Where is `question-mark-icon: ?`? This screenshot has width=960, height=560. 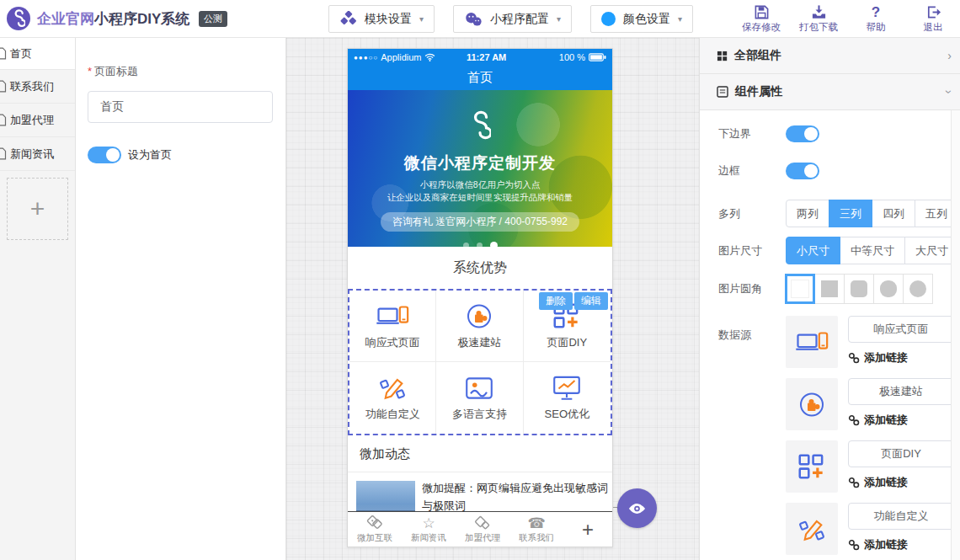
question-mark-icon: ? is located at coordinates (876, 12).